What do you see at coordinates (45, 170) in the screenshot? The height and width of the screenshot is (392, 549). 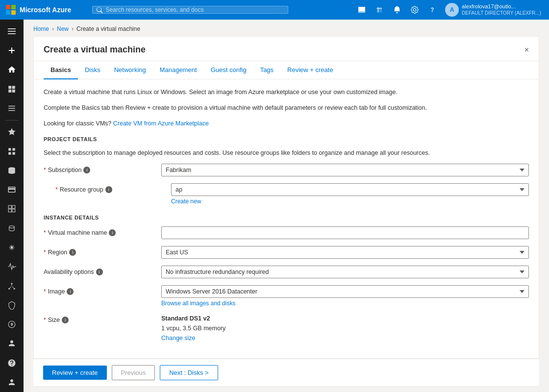 I see `subscription-required: *` at bounding box center [45, 170].